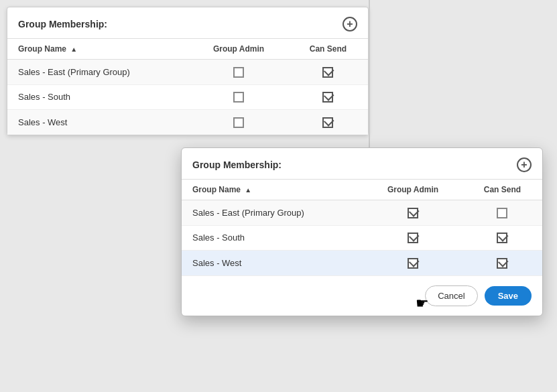 The height and width of the screenshot is (392, 557). I want to click on fg-sort-arrow-icon: ▲, so click(248, 190).